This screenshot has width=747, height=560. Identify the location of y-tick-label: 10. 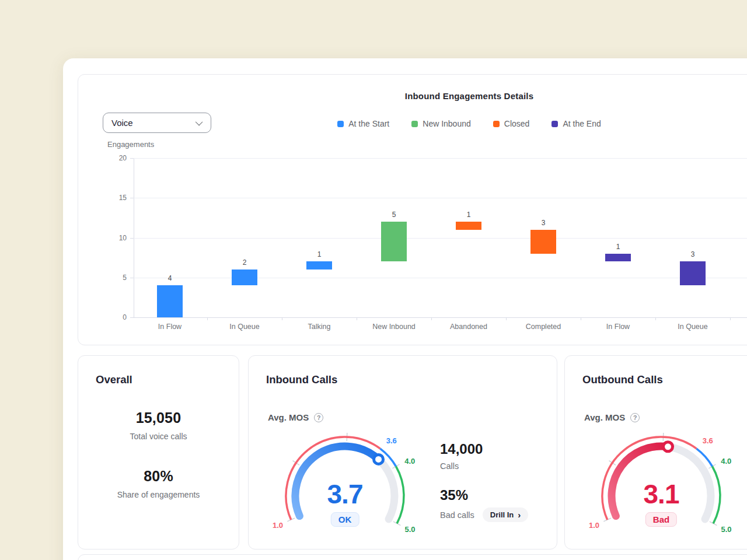
(115, 238).